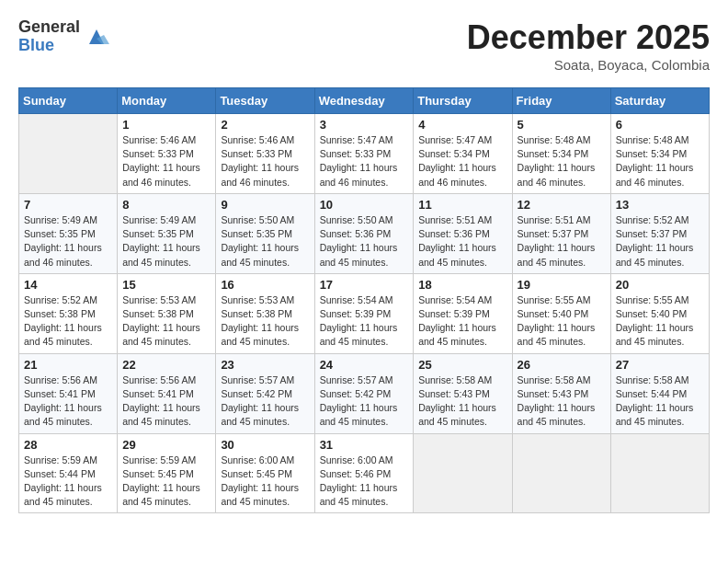 This screenshot has height=563, width=728. What do you see at coordinates (167, 473) in the screenshot?
I see `calendar-cell: 29Sunrise: 5:59 AM Sunset: 5:45 PM Dayli…` at bounding box center [167, 473].